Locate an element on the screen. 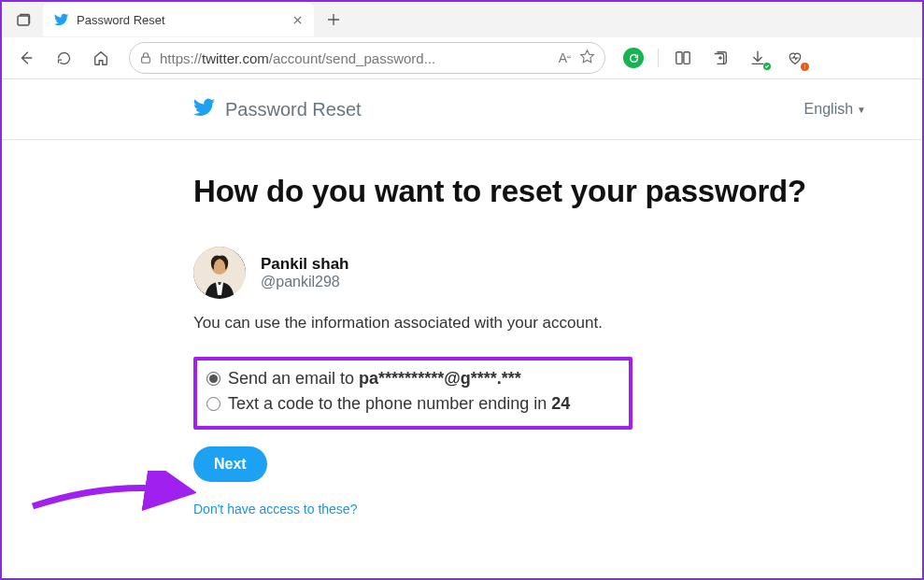 The height and width of the screenshot is (580, 924). health-extension: ! is located at coordinates (795, 58).